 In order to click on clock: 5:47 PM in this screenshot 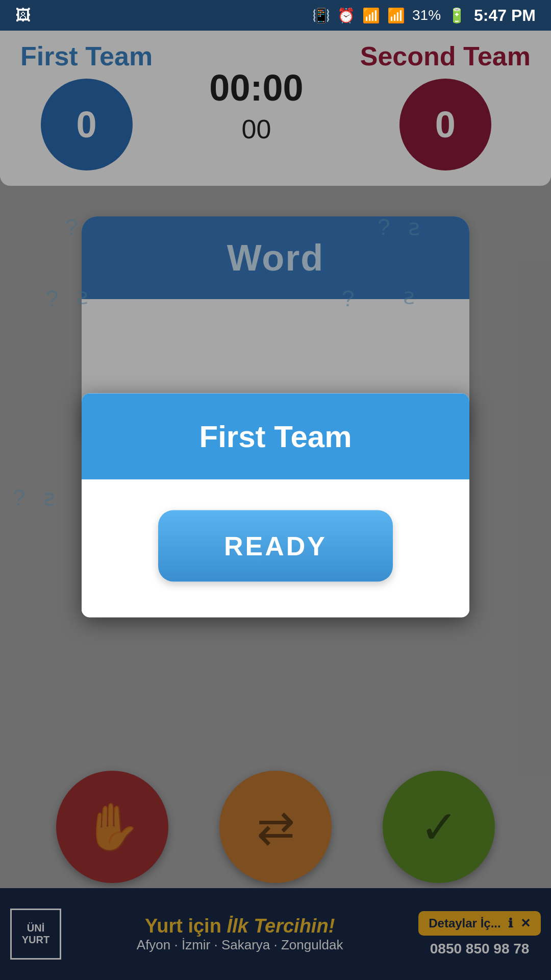, I will do `click(505, 15)`.